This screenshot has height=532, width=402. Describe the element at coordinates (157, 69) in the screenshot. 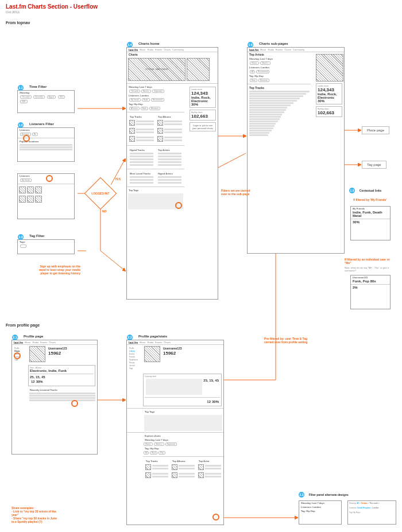

I see `teaser: EDITORIAL CHART TEASER` at that location.